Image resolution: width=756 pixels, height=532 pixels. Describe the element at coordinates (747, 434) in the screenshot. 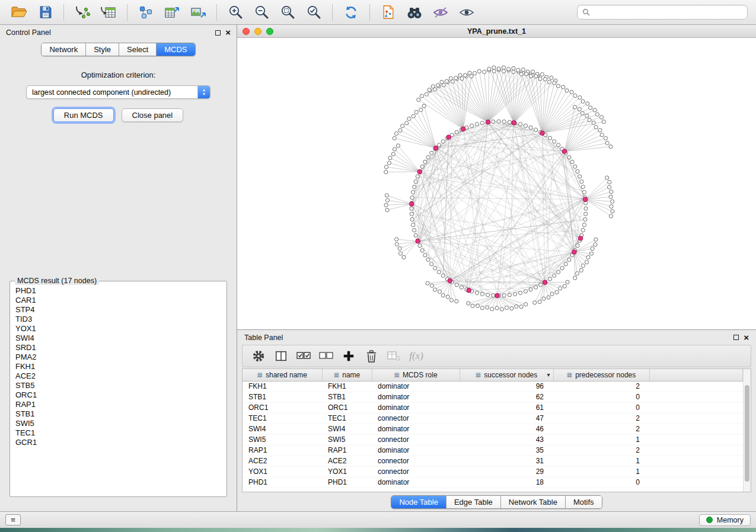

I see `scrollbar-thumb` at that location.